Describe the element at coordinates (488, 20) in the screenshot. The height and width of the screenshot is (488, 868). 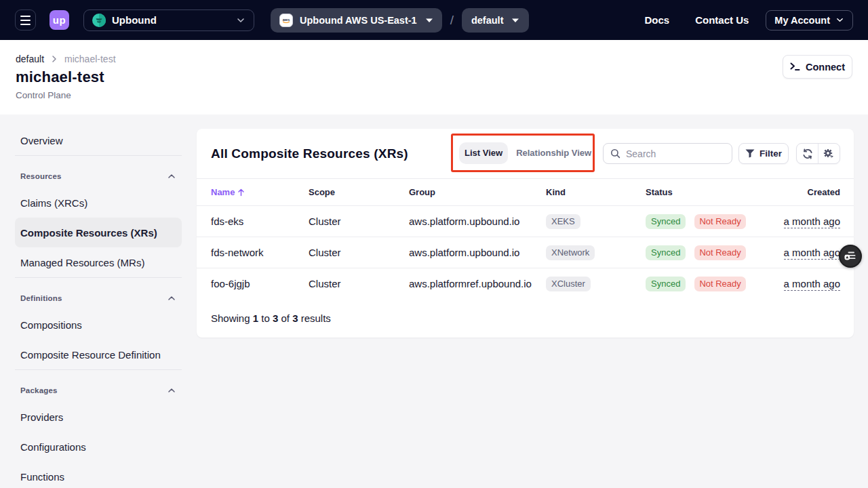
I see `group-name: default` at that location.